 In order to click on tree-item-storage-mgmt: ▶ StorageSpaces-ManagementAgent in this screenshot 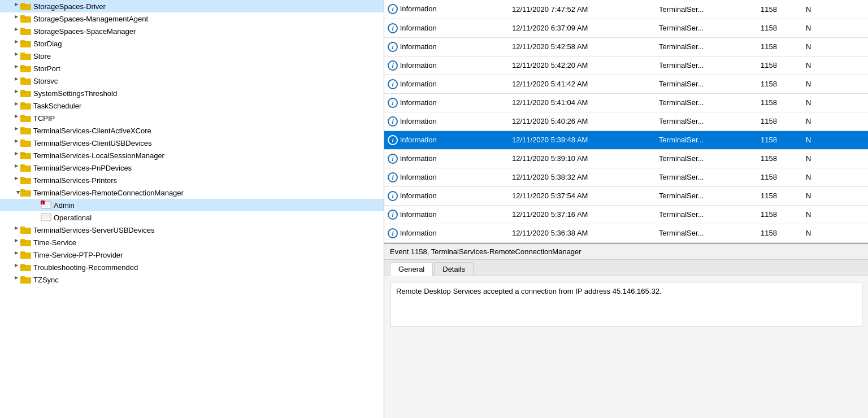, I will do `click(192, 19)`.